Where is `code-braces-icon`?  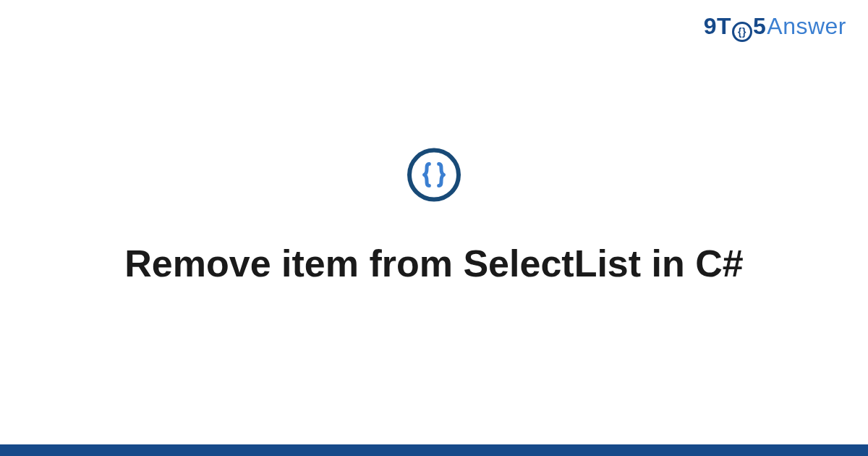
code-braces-icon is located at coordinates (434, 175).